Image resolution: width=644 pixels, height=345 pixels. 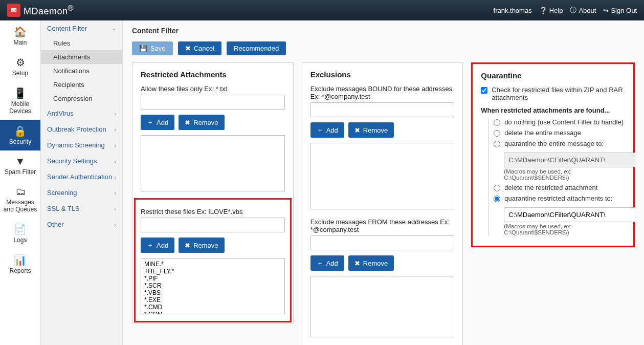 What do you see at coordinates (327, 263) in the screenshot?
I see `from-add-button: ＋Add` at bounding box center [327, 263].